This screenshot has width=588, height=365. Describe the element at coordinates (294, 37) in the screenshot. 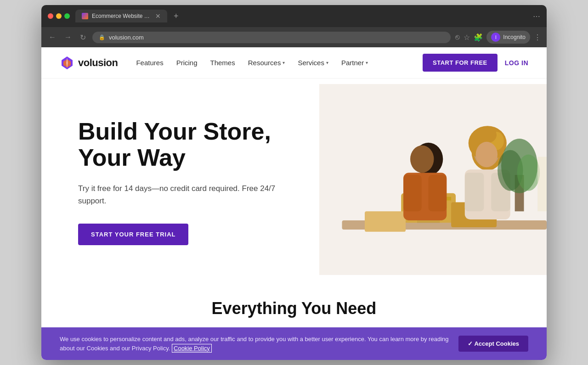

I see `browser-toolbar: ← → ↻ 🔒 volusion.com ⎋ ☆ 🧩 I Incognito ⋮` at that location.